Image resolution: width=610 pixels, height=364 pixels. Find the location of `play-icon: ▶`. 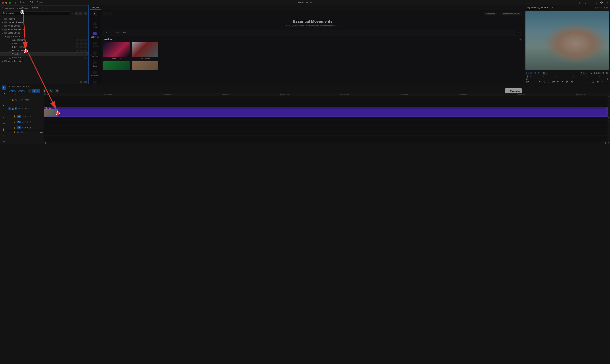

play-icon: ▶ is located at coordinates (563, 81).